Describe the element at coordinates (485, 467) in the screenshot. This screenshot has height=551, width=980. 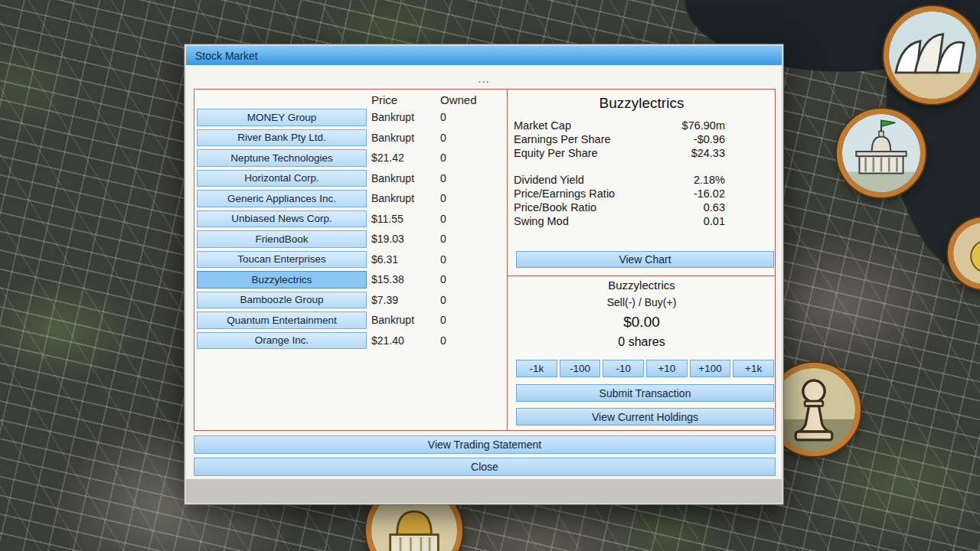
I see `close-button: Close` at that location.